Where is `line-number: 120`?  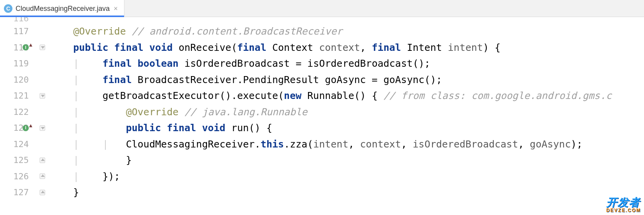 line-number: 120 is located at coordinates (19, 80).